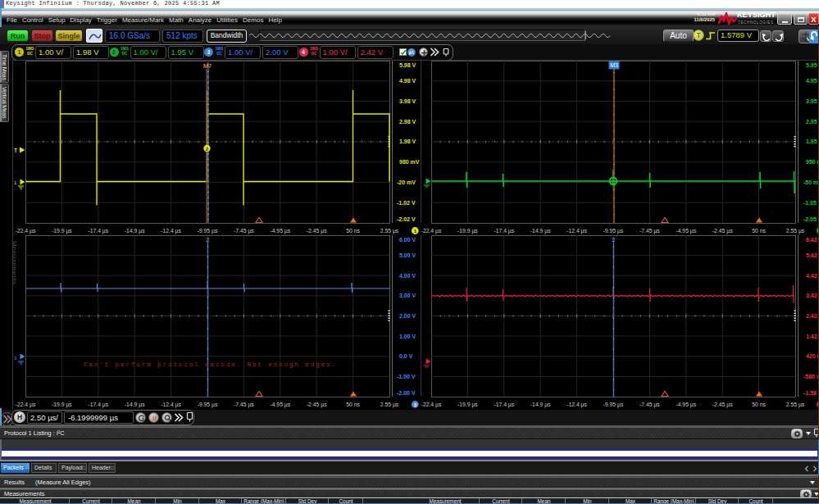 Image resolution: width=819 pixels, height=504 pixels. I want to click on svg-text: 6.00 V, so click(408, 239).